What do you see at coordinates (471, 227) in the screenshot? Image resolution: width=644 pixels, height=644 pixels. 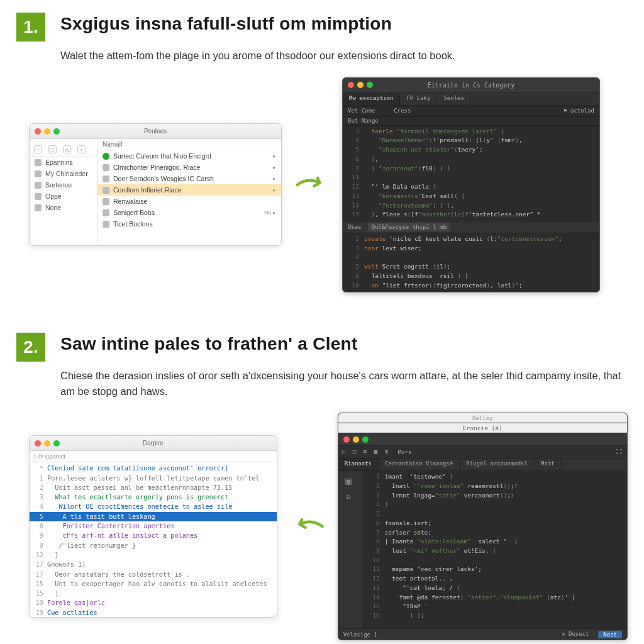 I see `editor-split-tabs: Dkas Oul&Fuscyse thip1 l mb` at bounding box center [471, 227].